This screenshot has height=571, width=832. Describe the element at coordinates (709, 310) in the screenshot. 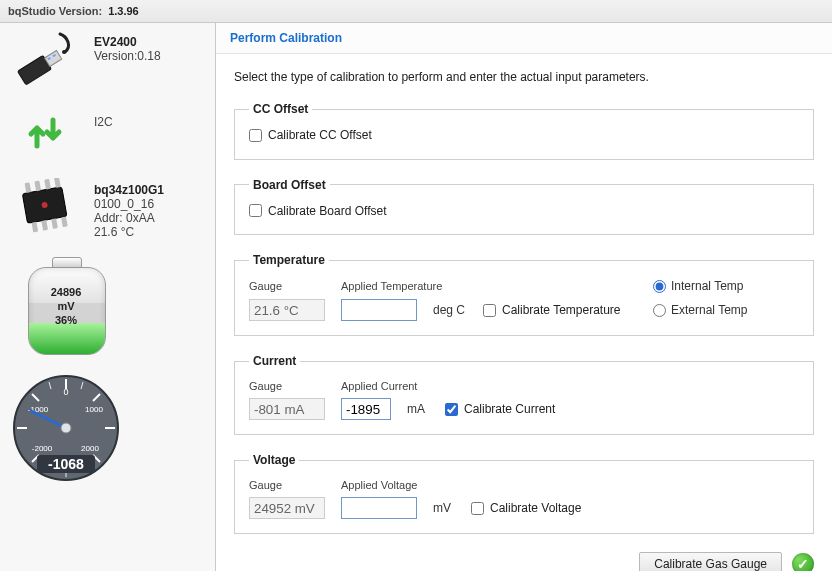

I see `radio-external-temp-label: External Temp` at that location.